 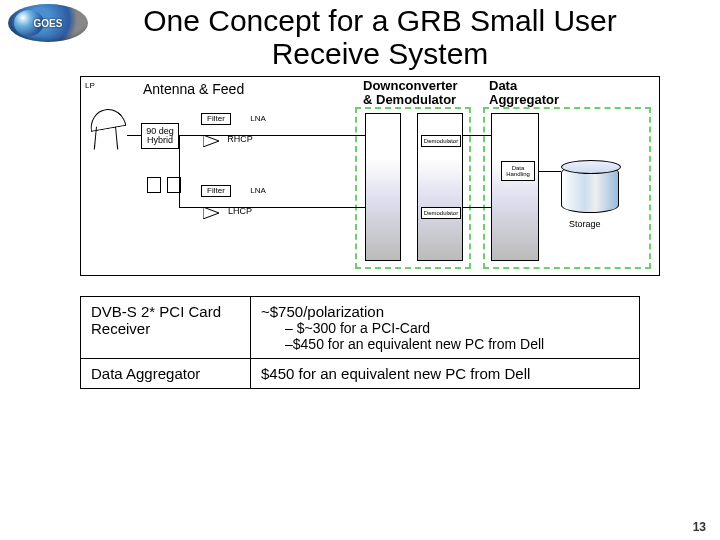 I want to click on cell-receiver-price: ~$750/polarization – $~300 for a PCI-Car…, so click(x=446, y=328).